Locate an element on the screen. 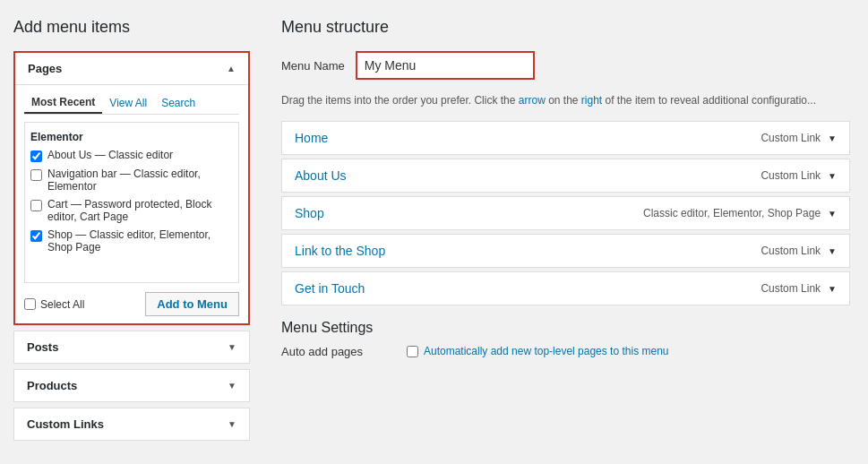 The width and height of the screenshot is (868, 464). products-accordion: Products ▼ is located at coordinates (132, 385).